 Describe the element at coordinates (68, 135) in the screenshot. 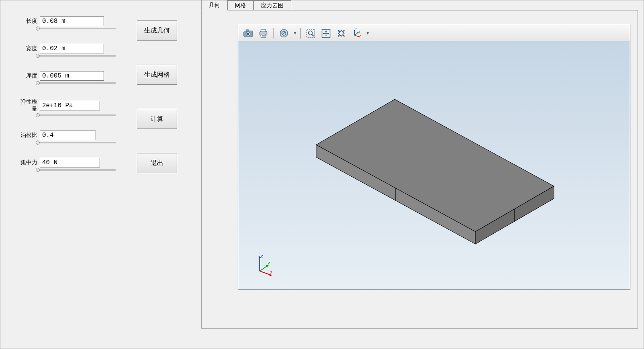

I see `poisson-input` at that location.